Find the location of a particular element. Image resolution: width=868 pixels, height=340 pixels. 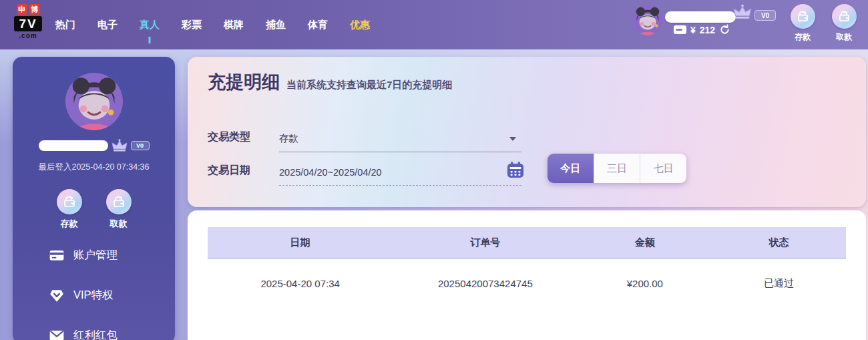

page-subtitle: 当前系统支持查询最近7日的充提明细 is located at coordinates (369, 87).